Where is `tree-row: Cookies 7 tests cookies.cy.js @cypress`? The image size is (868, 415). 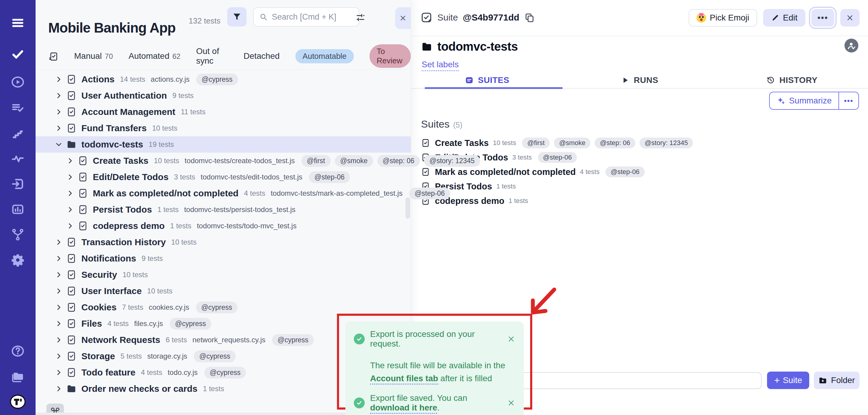
tree-row: Cookies 7 tests cookies.cy.js @cypress is located at coordinates (223, 307).